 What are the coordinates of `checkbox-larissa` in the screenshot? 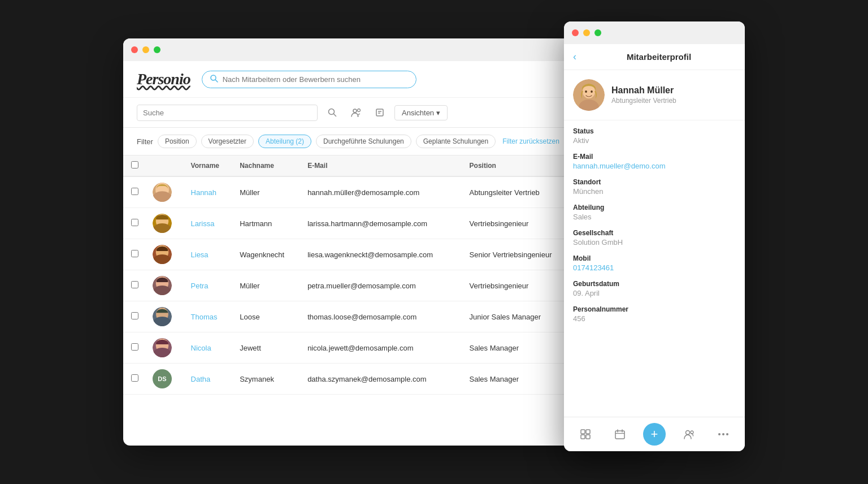 It's located at (134, 223).